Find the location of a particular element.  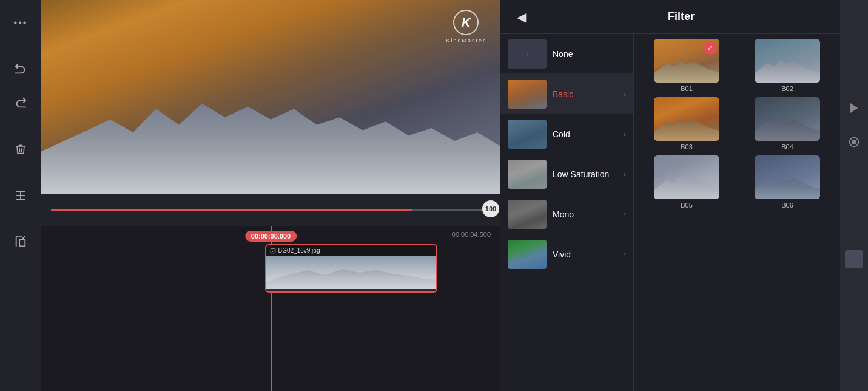

timecode-end-label: 00:00:04.500 is located at coordinates (471, 234).